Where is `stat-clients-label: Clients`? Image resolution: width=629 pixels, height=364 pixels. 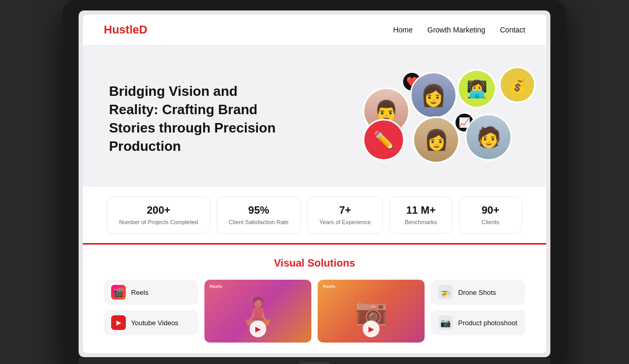
stat-clients-label: Clients is located at coordinates (491, 222).